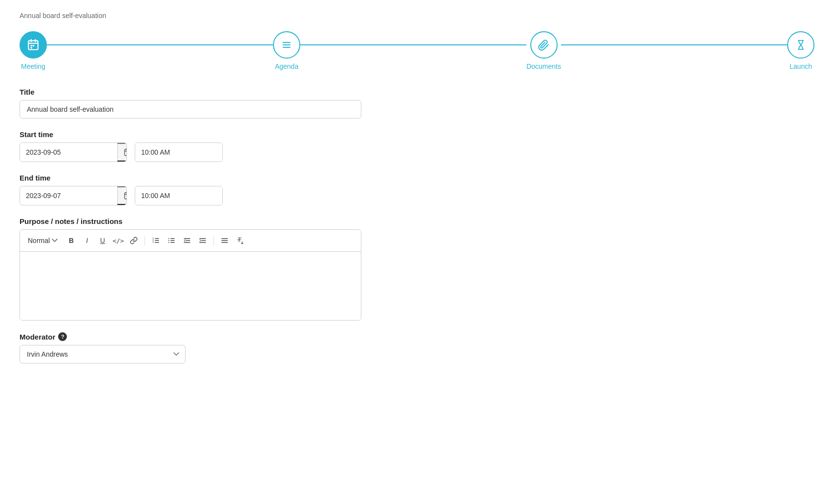  Describe the element at coordinates (190, 337) in the screenshot. I see `moderator-label-row: Moderator ?` at that location.